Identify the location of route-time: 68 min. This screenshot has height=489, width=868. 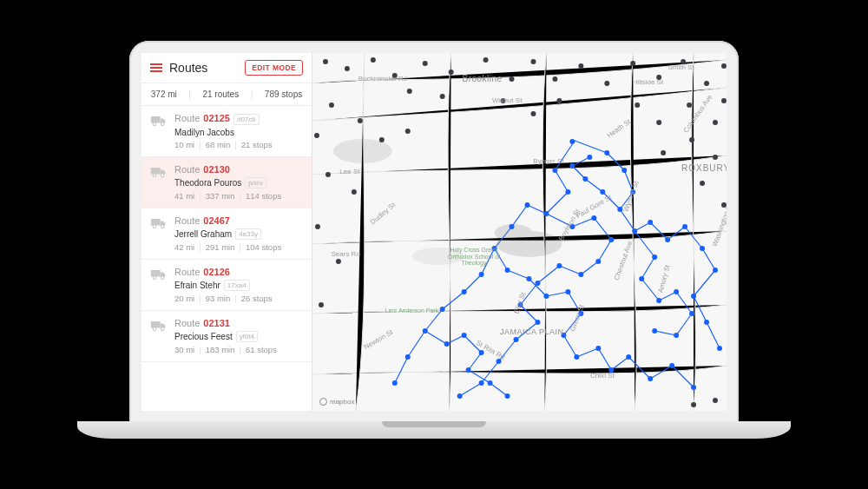
(219, 144).